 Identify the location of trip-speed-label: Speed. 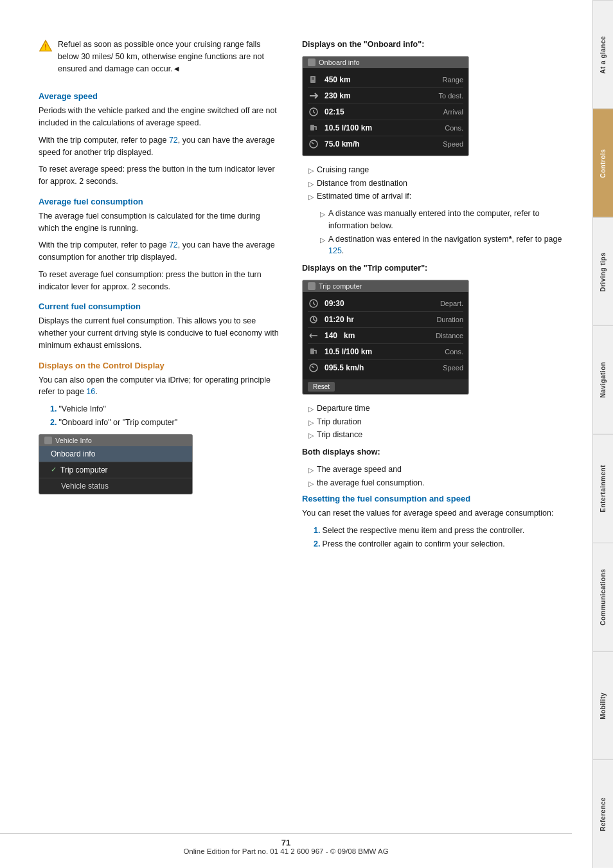
(453, 368).